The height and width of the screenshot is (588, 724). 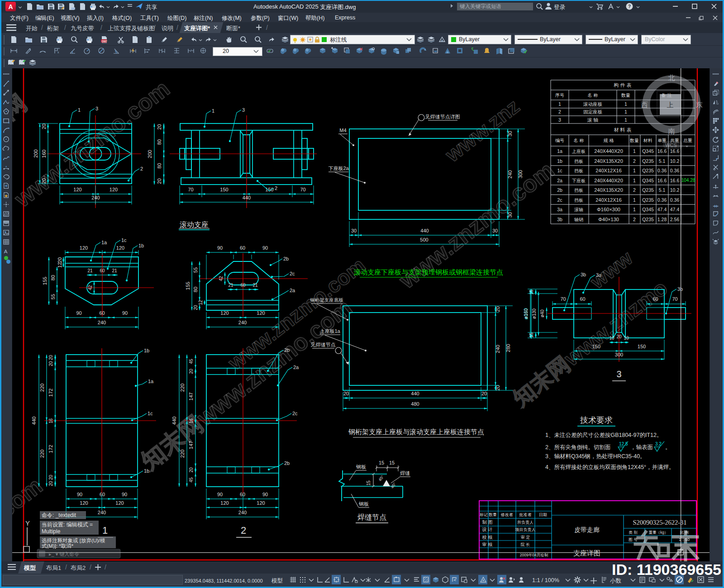 What do you see at coordinates (338, 168) in the screenshot?
I see `svg-text: 下座板2a` at bounding box center [338, 168].